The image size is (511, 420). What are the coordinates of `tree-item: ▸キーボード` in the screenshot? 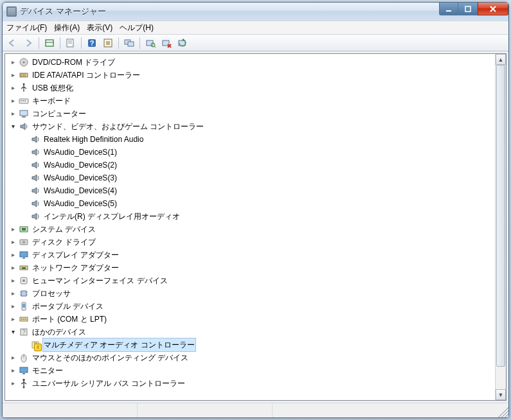 It's located at (252, 101).